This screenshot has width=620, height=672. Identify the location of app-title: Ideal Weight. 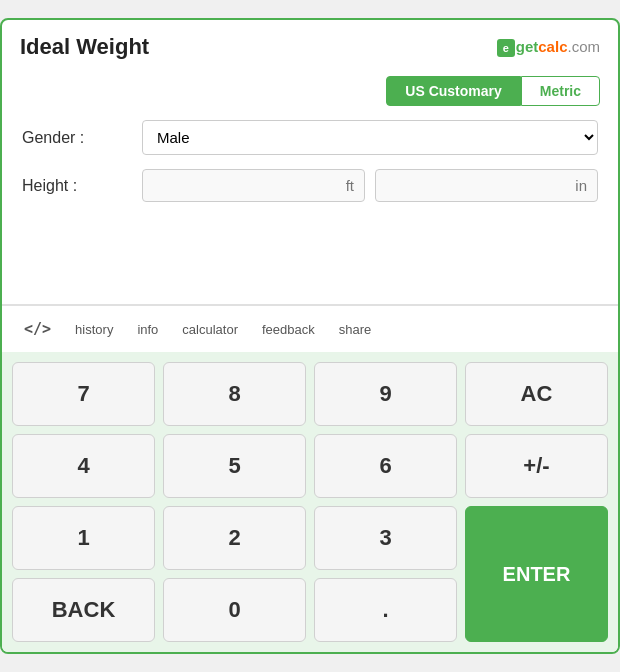
(84, 47).